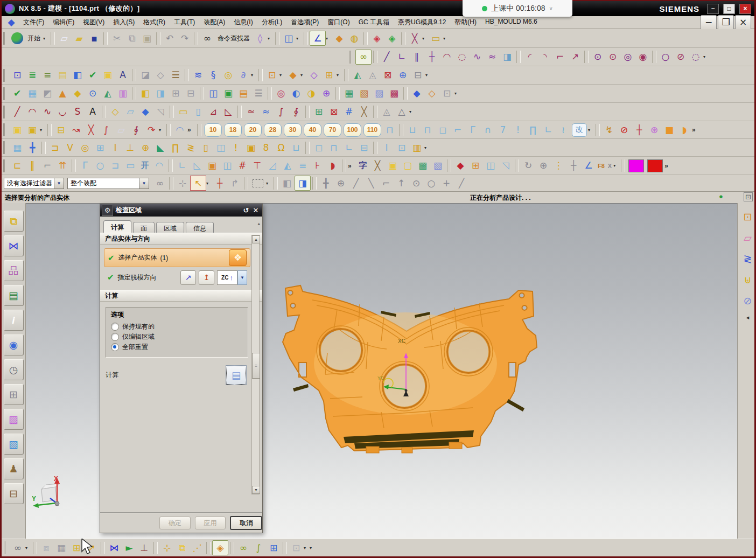 This screenshot has height=558, width=756. What do you see at coordinates (307, 548) in the screenshot?
I see `substitute-arrow: ▾` at bounding box center [307, 548].